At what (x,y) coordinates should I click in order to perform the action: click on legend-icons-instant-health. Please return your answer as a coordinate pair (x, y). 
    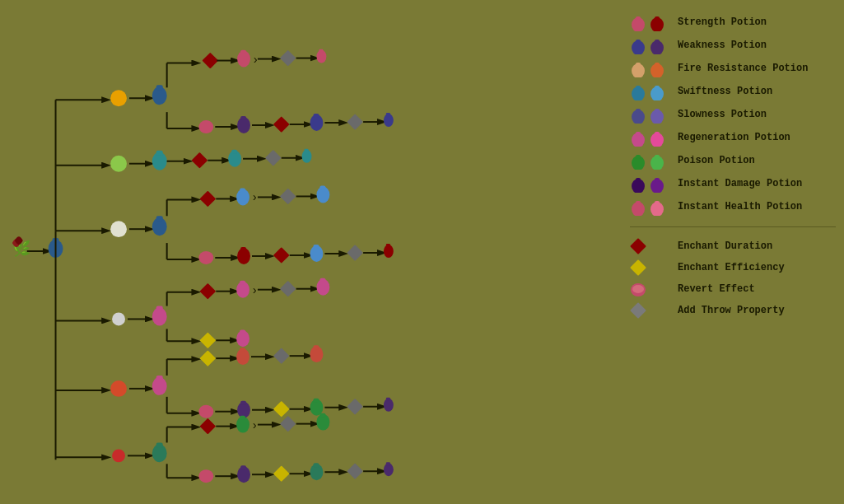
    Looking at the image, I should click on (650, 207).